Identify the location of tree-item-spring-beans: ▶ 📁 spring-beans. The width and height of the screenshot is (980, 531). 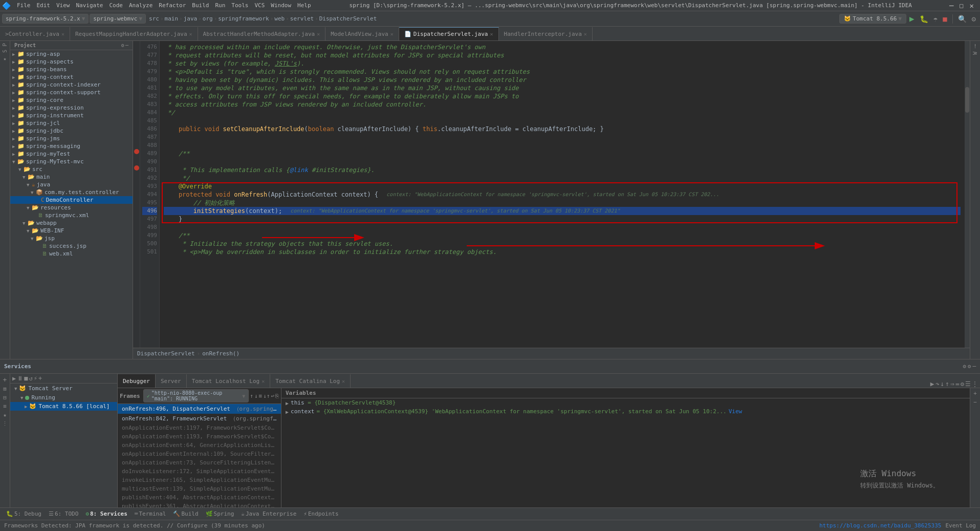
(72, 70).